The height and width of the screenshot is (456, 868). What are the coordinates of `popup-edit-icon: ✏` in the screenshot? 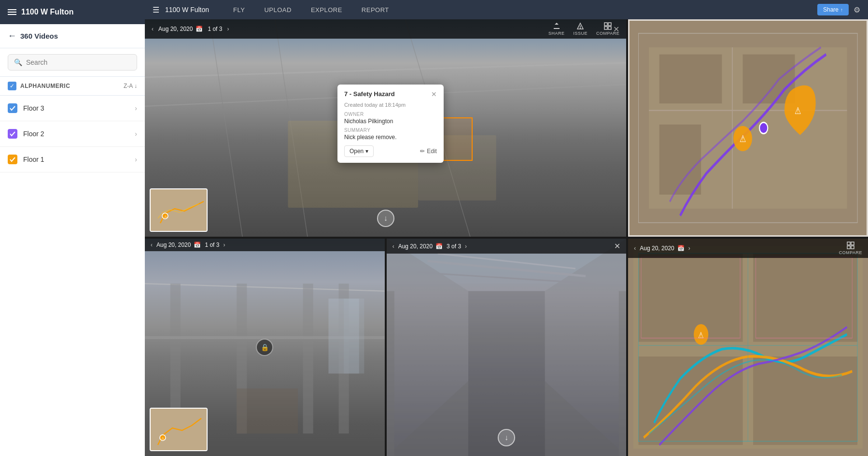 It's located at (422, 151).